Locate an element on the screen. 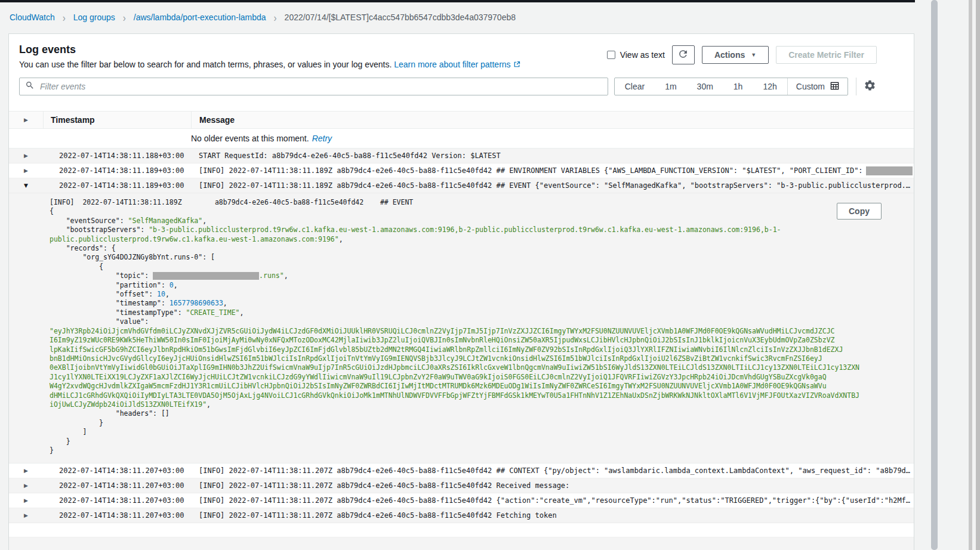  copy-button: Copy is located at coordinates (859, 211).